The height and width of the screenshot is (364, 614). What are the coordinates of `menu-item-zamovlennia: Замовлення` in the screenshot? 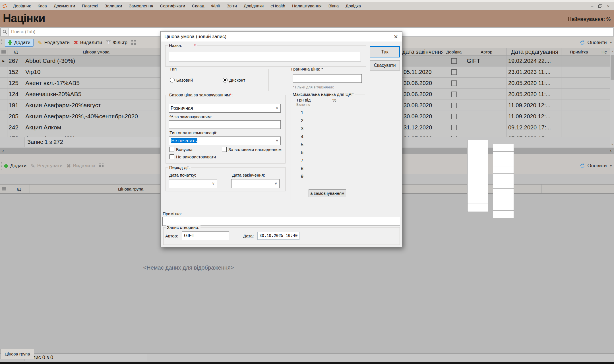 It's located at (141, 6).